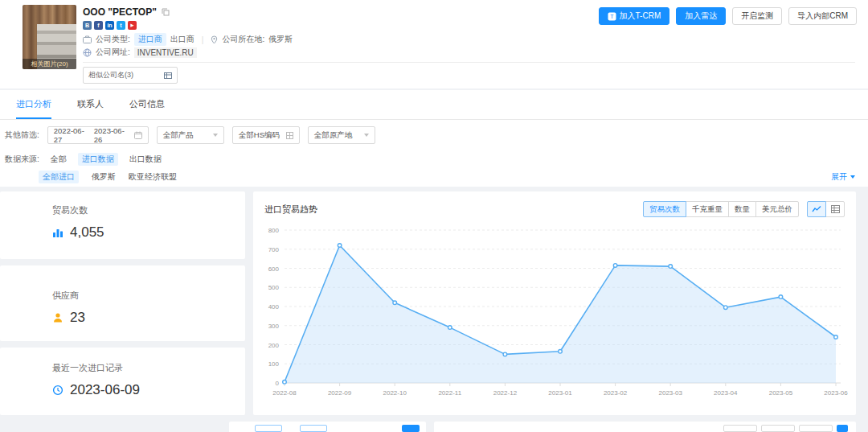 This screenshot has width=868, height=432. What do you see at coordinates (168, 76) in the screenshot?
I see `table-small-icon` at bounding box center [168, 76].